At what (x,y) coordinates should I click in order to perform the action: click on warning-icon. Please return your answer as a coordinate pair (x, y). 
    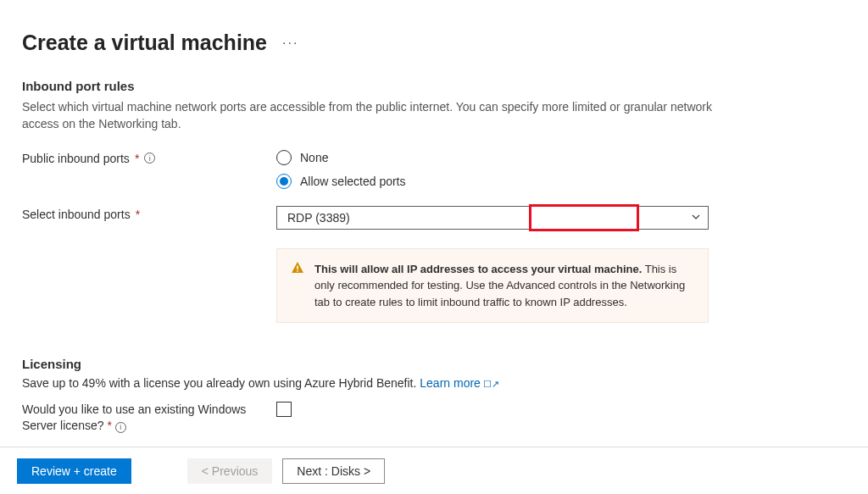
    Looking at the image, I should click on (298, 286).